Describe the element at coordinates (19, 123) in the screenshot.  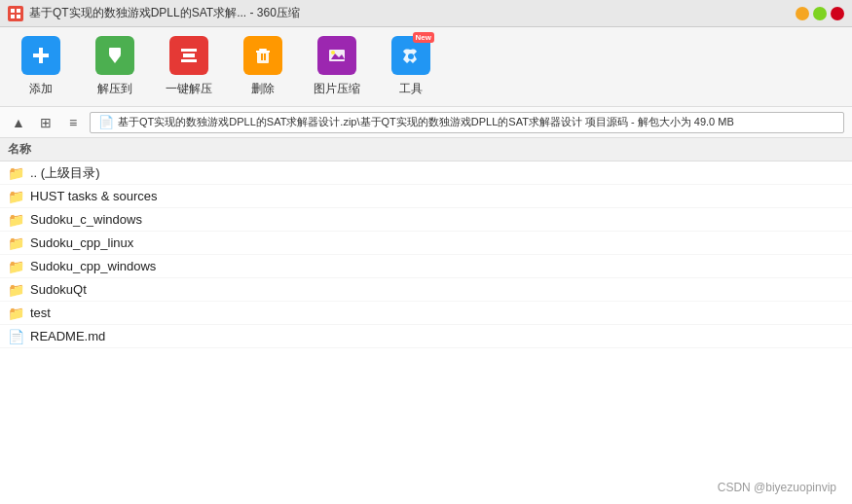
I see `nav-up-button: ▲` at that location.